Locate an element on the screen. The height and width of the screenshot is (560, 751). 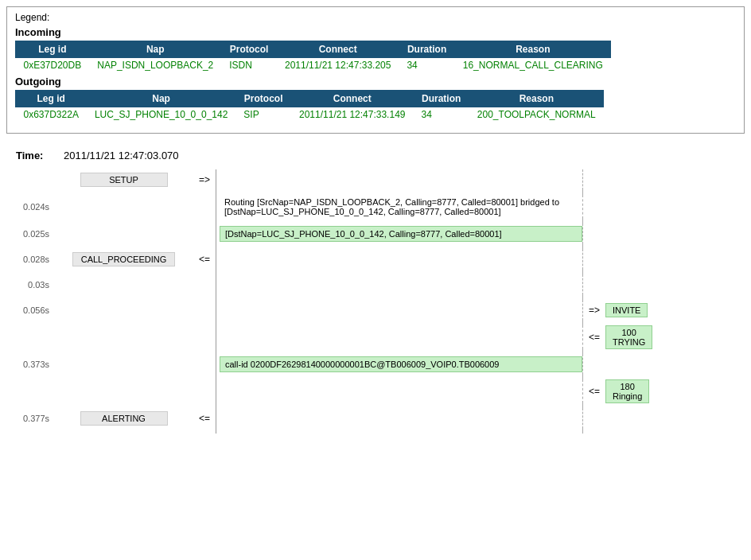
left-message-cell: SETUP is located at coordinates (124, 180).